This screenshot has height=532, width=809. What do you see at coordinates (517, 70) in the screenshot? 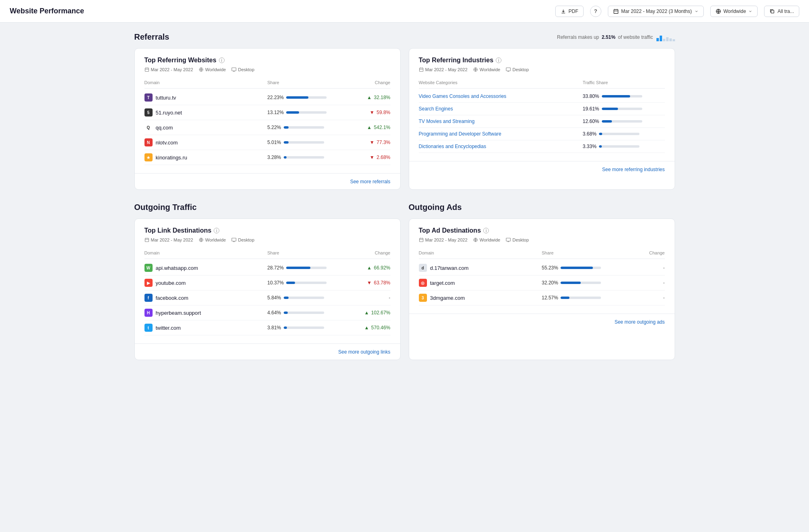
I see `meta-device-industries: Desktop` at bounding box center [517, 70].